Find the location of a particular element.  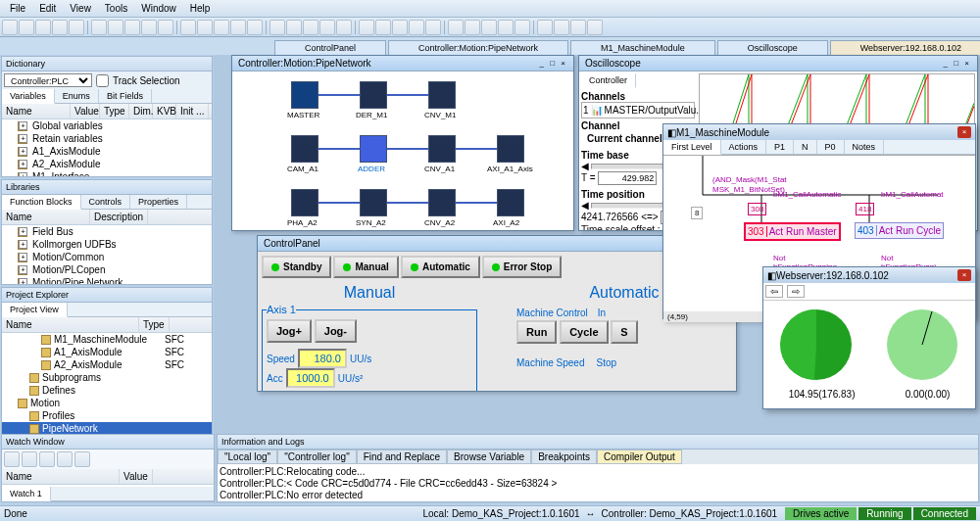

forward-button: ⇨ is located at coordinates (796, 292).